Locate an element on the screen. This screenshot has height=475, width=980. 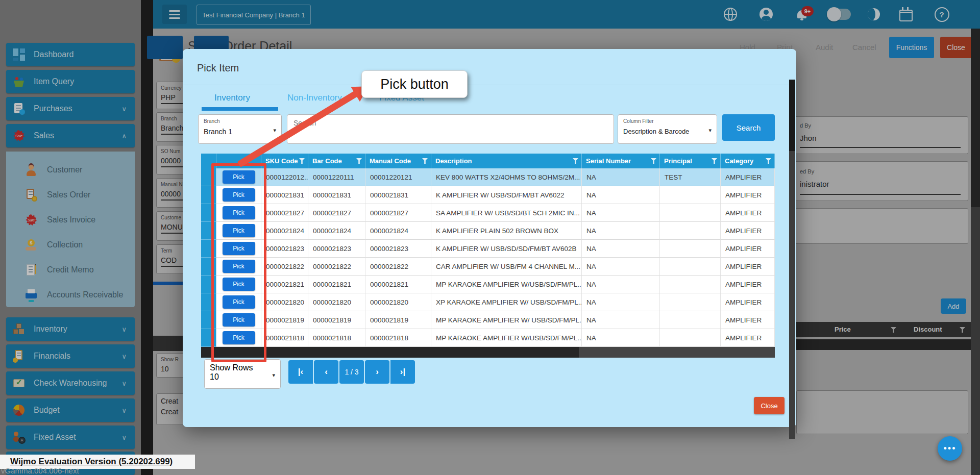
branch-select: Branch Branch 1 ▾ is located at coordinates (240, 129).